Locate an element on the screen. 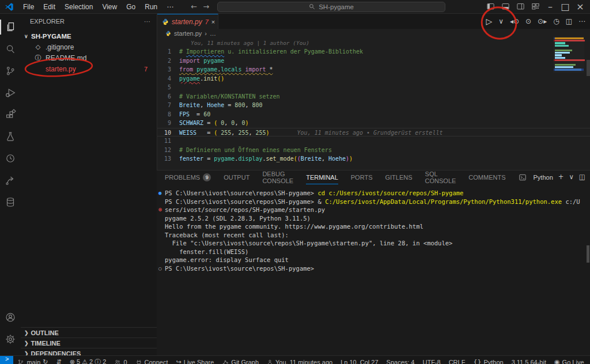 Image resolution: width=590 pixels, height=364 pixels. maximize-icon: □ is located at coordinates (565, 7).